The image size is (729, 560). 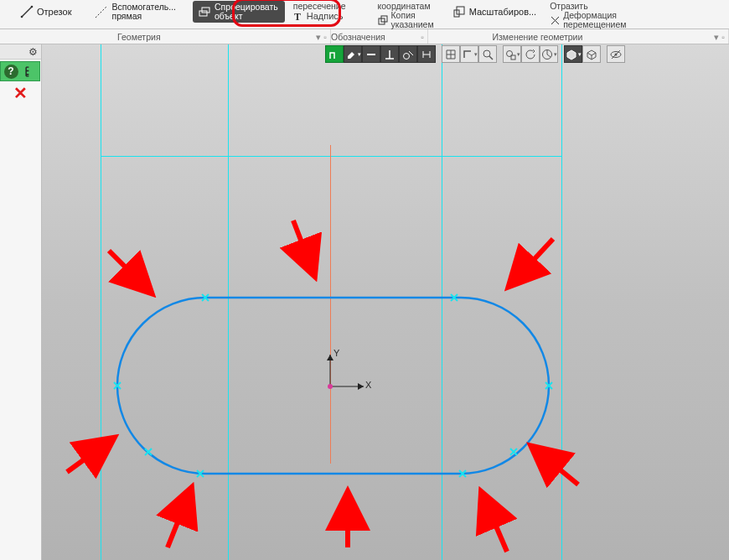 I want to click on group-annotations: Обозначения▫, so click(x=380, y=37).